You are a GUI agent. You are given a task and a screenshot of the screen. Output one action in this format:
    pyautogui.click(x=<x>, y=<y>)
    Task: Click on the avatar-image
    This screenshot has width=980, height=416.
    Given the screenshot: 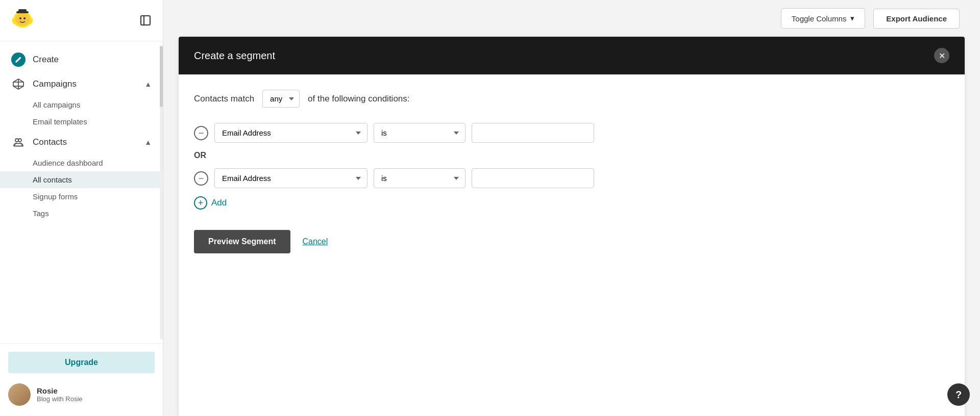 What is the action you would take?
    pyautogui.click(x=19, y=395)
    